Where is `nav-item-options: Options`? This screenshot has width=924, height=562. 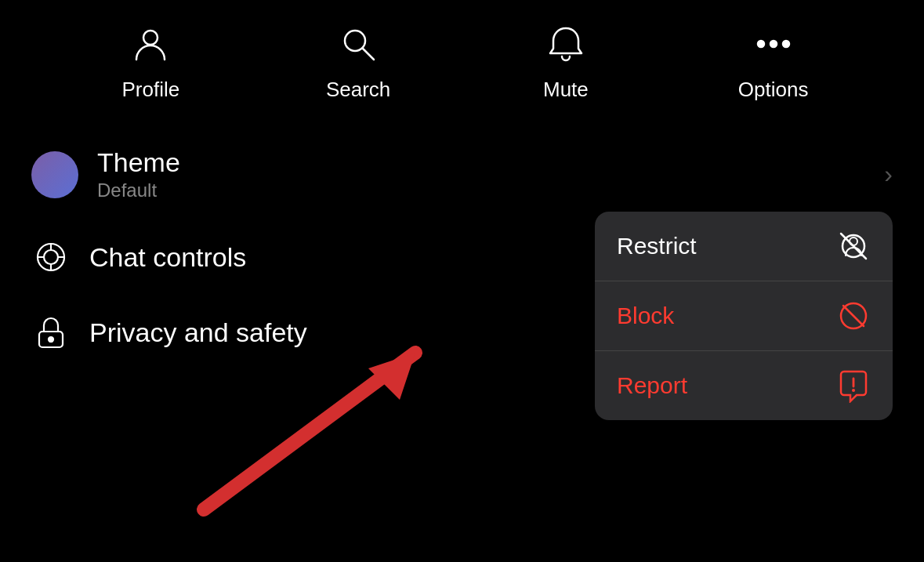 nav-item-options: Options is located at coordinates (774, 63).